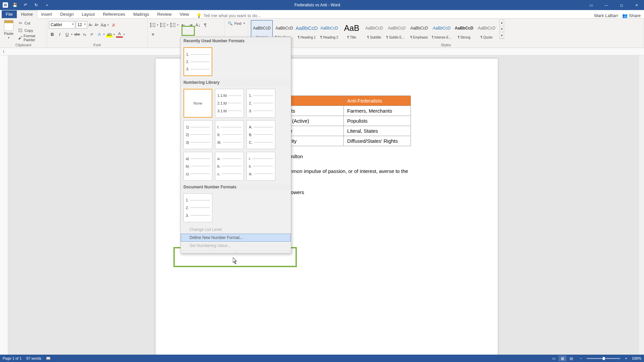  Describe the element at coordinates (307, 30) in the screenshot. I see `style-heading-1: AaBbCcD¶ Heading 1` at that location.